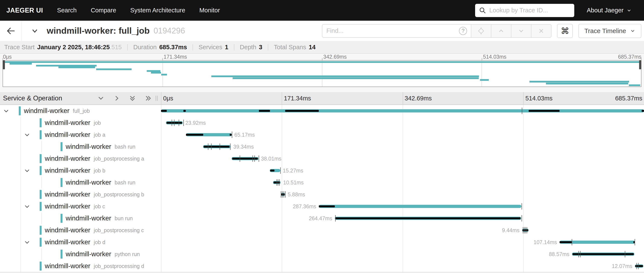 This screenshot has width=644, height=278. What do you see at coordinates (80, 266) in the screenshot?
I see `span-name-cell: windmill-workerjob_postprocessing d` at bounding box center [80, 266].